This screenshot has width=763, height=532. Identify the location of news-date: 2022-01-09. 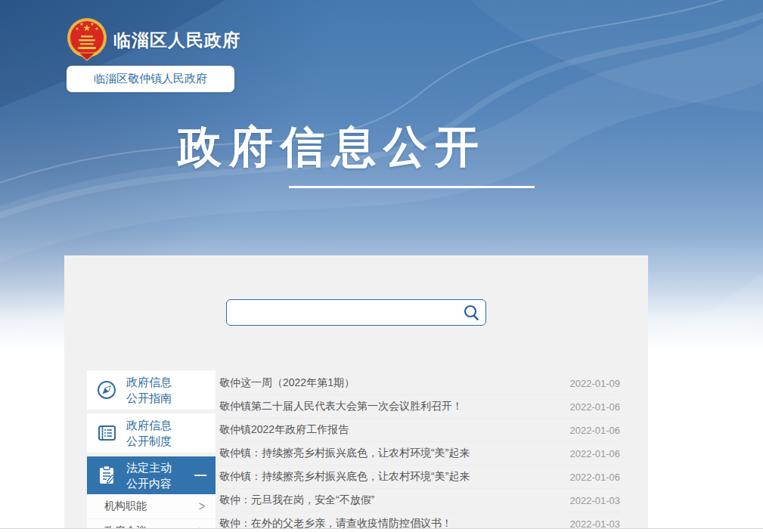
(596, 384).